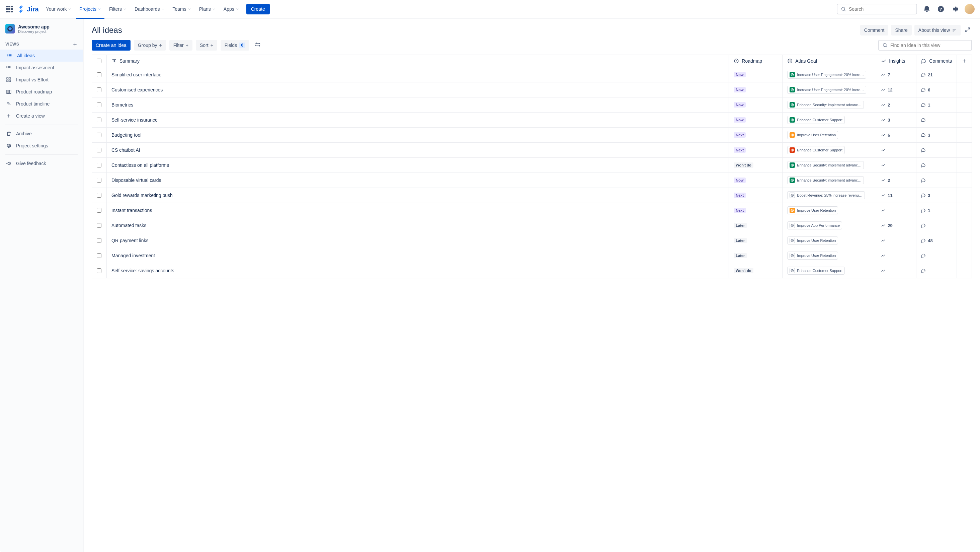 Image resolution: width=980 pixels, height=552 pixels. What do you see at coordinates (532, 196) in the screenshot?
I see `table-row: Gold rewards marketing push Next Boost R…` at bounding box center [532, 196].